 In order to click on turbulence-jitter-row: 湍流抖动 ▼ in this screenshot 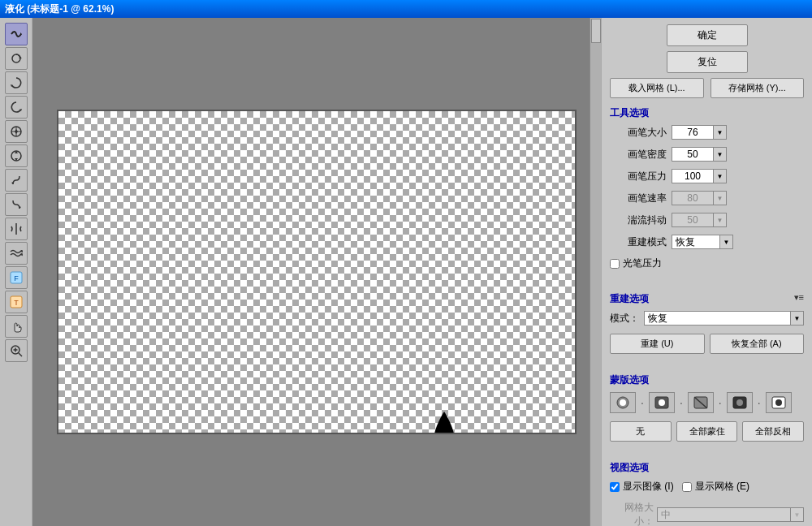, I will do `click(706, 220)`.